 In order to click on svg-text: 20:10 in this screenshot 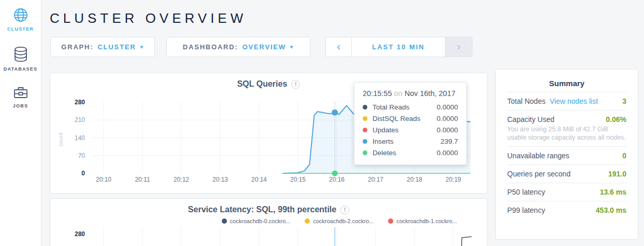, I will do `click(104, 180)`.